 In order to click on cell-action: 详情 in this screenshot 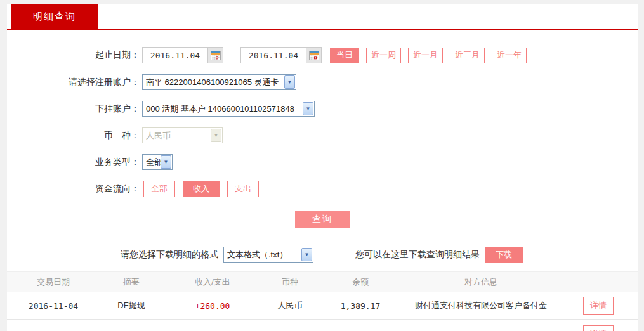, I will do `click(598, 306)`.